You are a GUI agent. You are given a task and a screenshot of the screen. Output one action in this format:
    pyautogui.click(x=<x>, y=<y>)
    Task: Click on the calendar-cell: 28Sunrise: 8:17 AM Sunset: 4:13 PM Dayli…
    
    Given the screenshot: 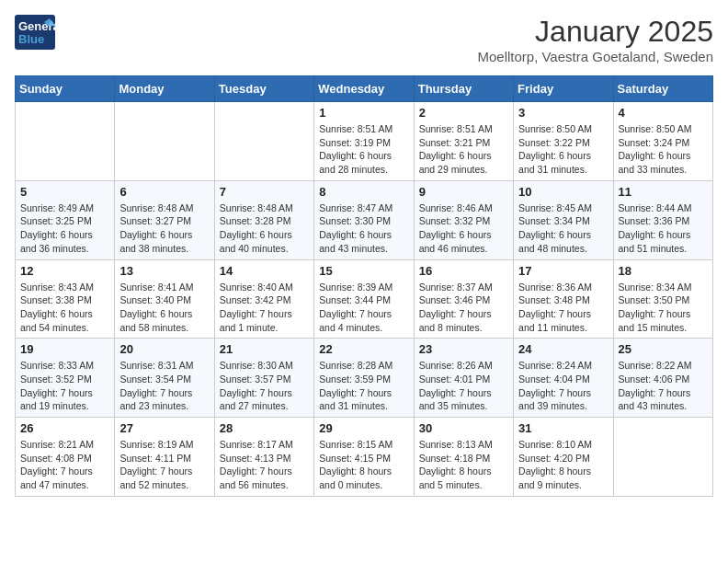 What is the action you would take?
    pyautogui.click(x=264, y=457)
    